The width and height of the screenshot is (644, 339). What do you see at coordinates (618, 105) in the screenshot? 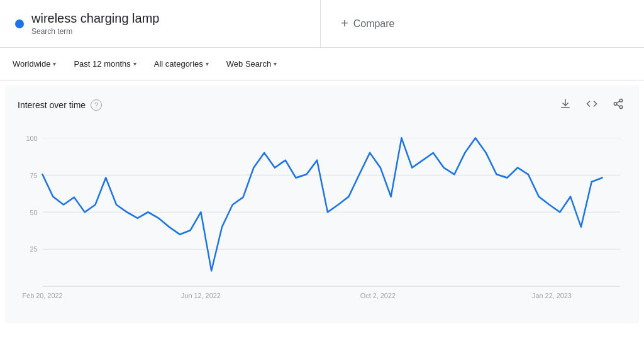
I see `share-button` at bounding box center [618, 105].